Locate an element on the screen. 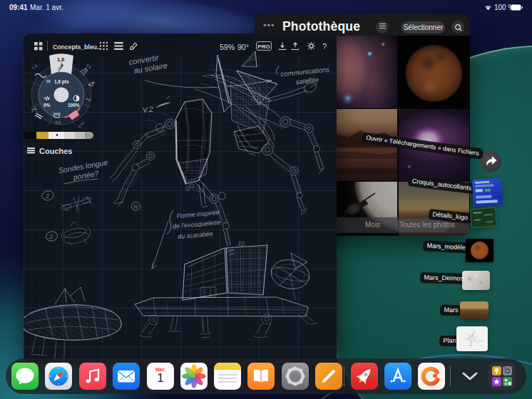 The image size is (532, 399). svg-text: 8.9 is located at coordinates (58, 123).